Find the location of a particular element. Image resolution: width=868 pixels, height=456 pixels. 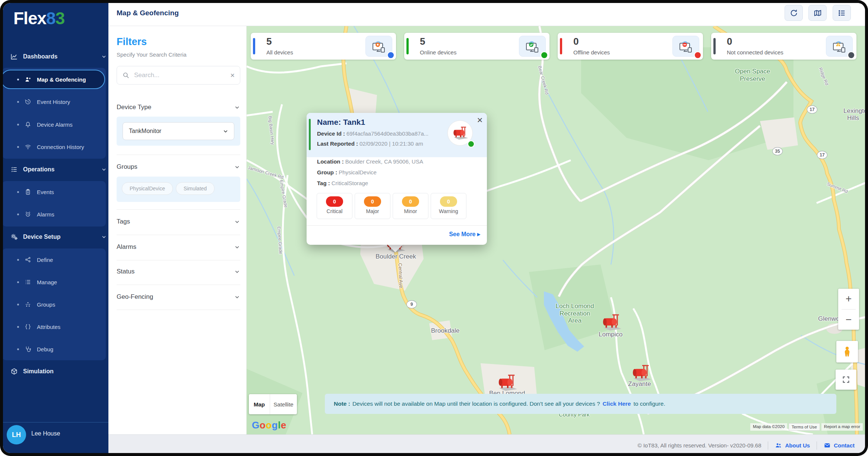

map-view-button is located at coordinates (817, 13).